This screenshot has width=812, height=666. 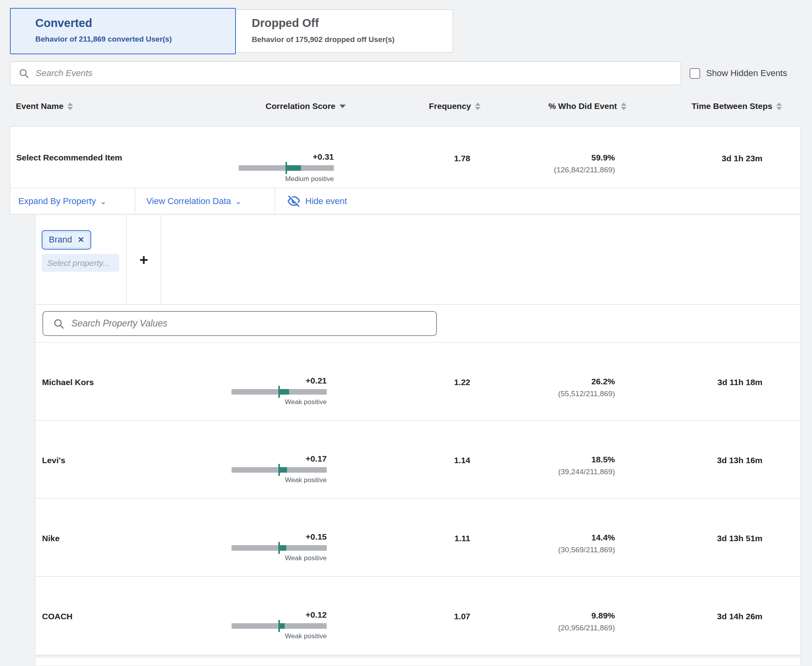 I want to click on pct-fraction: (55,512/211,869), so click(x=587, y=394).